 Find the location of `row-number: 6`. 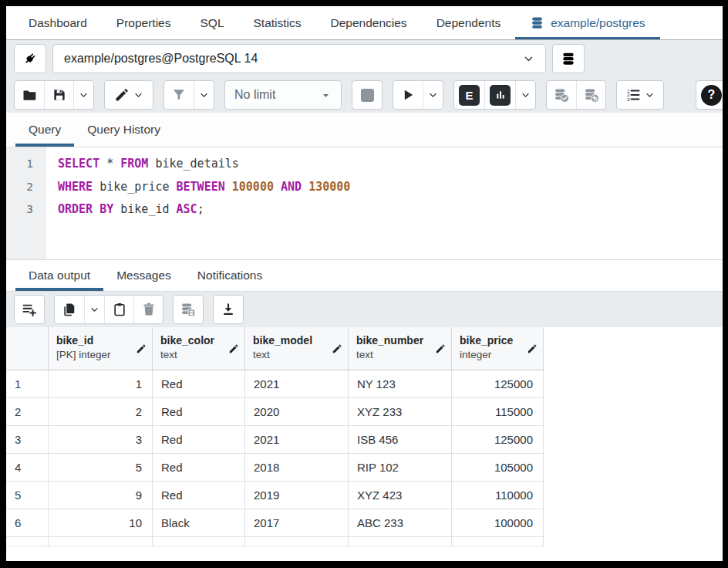

row-number: 6 is located at coordinates (28, 523).